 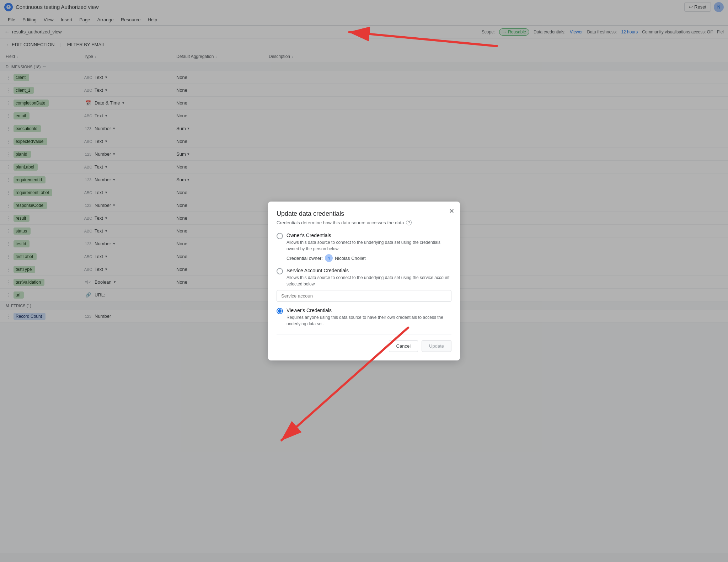 What do you see at coordinates (280, 311) in the screenshot?
I see `viewer-radio` at bounding box center [280, 311].